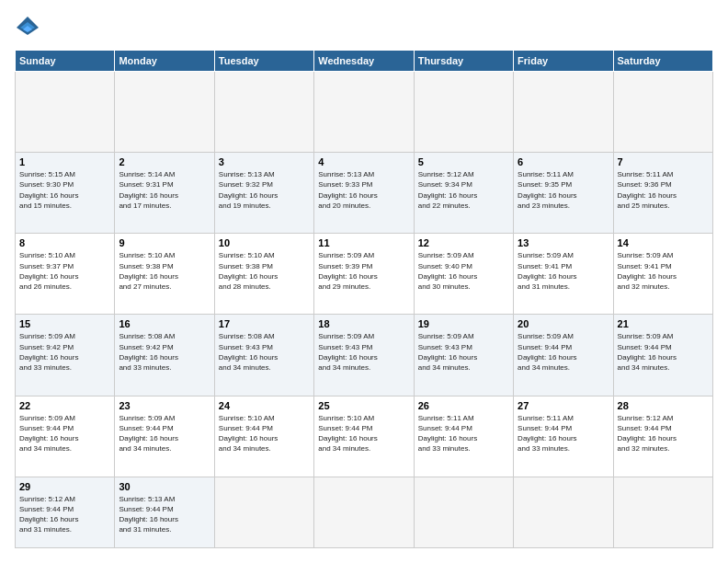  What do you see at coordinates (29, 28) in the screenshot?
I see `logo` at bounding box center [29, 28].